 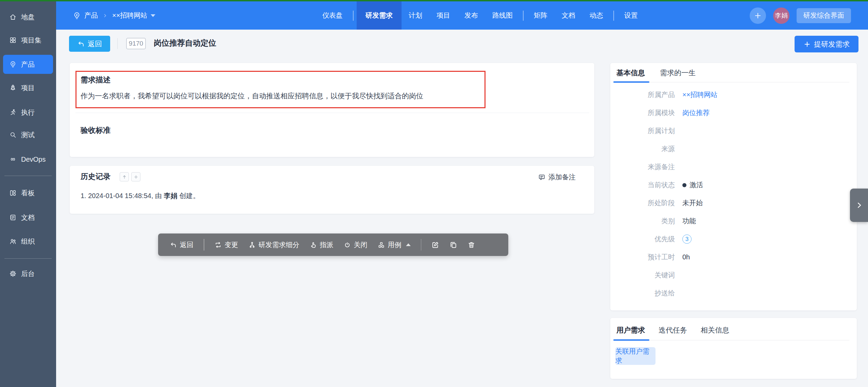 What do you see at coordinates (415, 16) in the screenshot?
I see `nav-plan: 计划` at bounding box center [415, 16].